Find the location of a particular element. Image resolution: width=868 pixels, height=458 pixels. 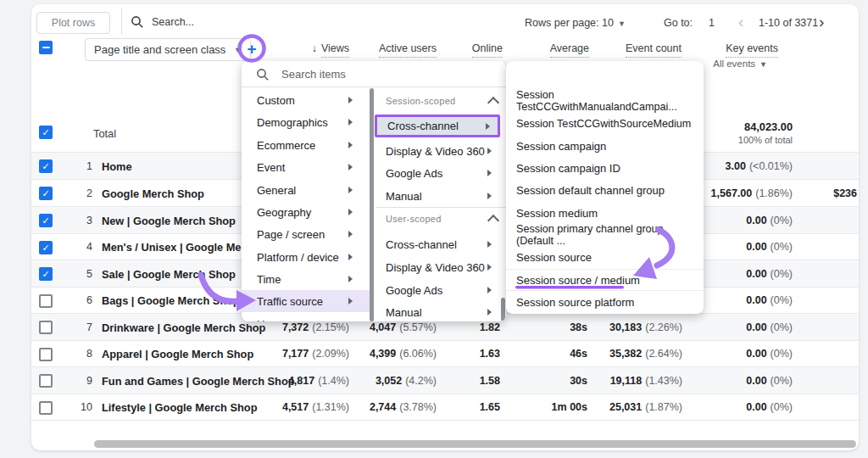

prev-page-icon: ‹ is located at coordinates (741, 22).